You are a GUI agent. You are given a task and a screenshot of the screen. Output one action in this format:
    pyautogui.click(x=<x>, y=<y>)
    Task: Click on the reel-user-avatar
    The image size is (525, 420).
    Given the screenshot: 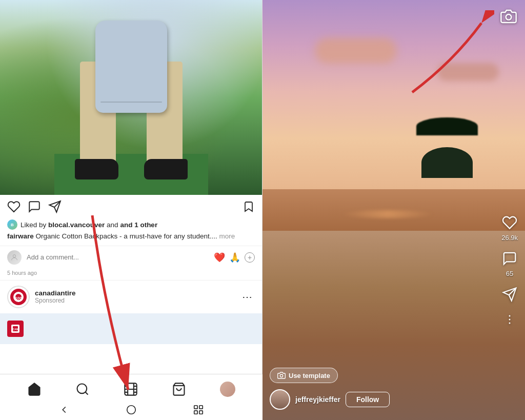 What is the action you would take?
    pyautogui.click(x=280, y=399)
    